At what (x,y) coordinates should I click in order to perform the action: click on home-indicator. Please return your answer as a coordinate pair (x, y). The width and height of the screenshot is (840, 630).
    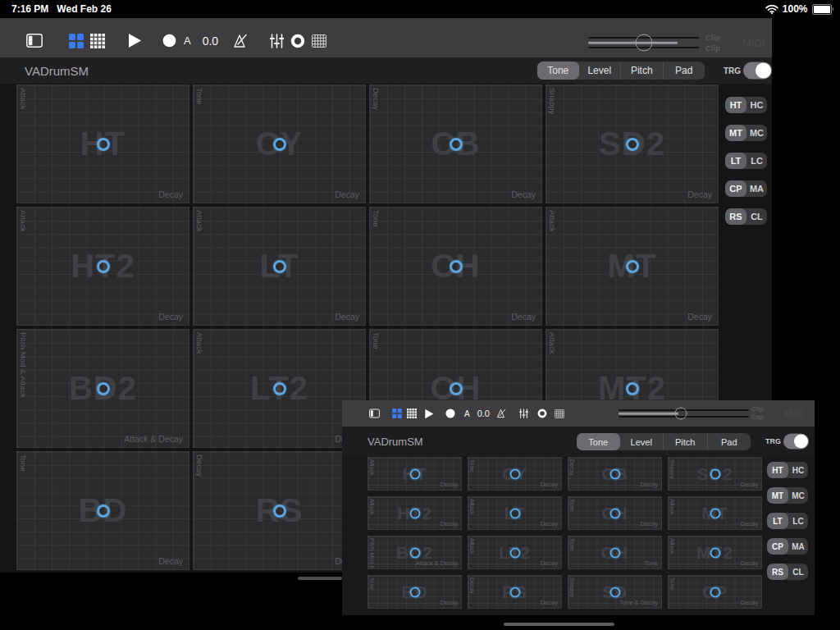
    Looking at the image, I should click on (559, 624).